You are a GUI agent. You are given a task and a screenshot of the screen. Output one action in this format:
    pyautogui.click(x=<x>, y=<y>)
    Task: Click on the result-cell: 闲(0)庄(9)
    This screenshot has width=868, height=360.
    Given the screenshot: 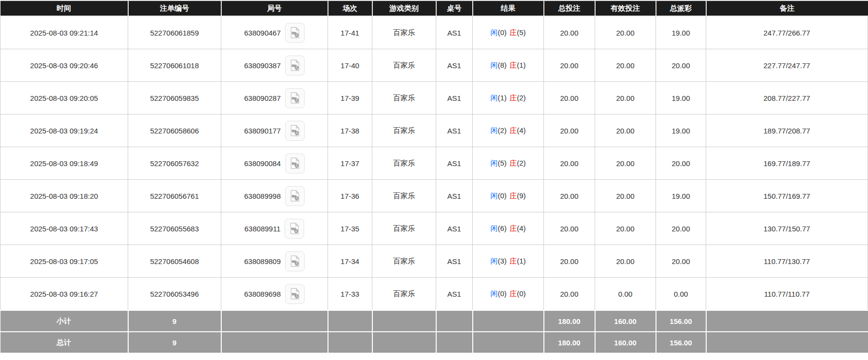 What is the action you would take?
    pyautogui.click(x=508, y=196)
    